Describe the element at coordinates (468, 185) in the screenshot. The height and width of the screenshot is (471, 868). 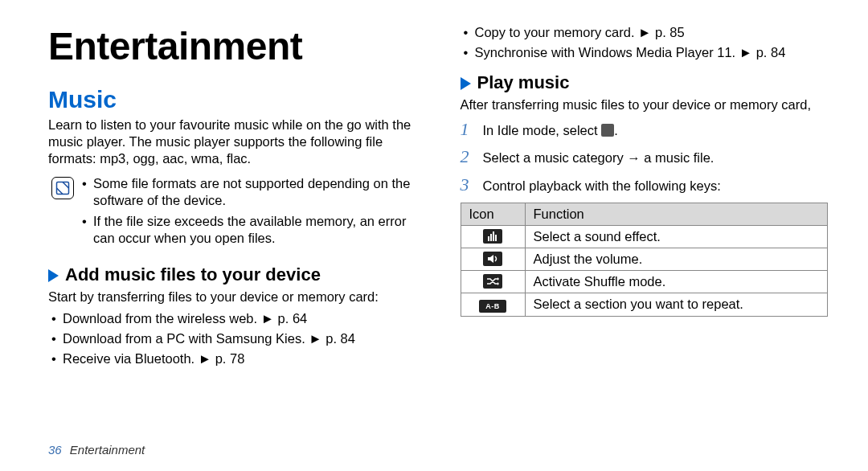
I see `step-number: 3` at that location.